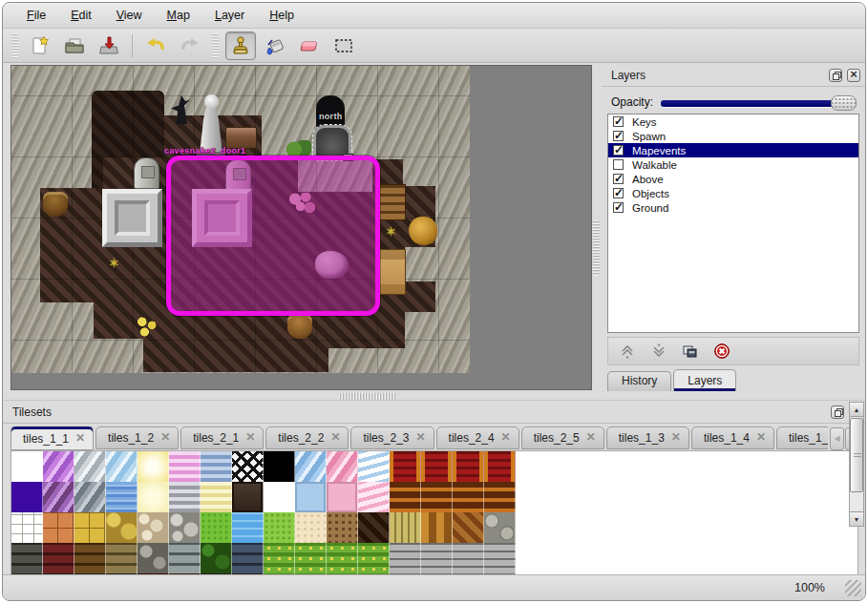 The image size is (868, 603). What do you see at coordinates (342, 528) in the screenshot?
I see `tile-dirt` at bounding box center [342, 528].